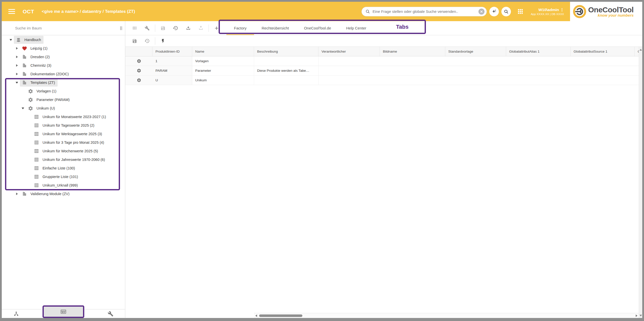 Image resolution: width=644 pixels, height=321 pixels. Describe the element at coordinates (63, 312) in the screenshot. I see `layout-view-button` at that location.